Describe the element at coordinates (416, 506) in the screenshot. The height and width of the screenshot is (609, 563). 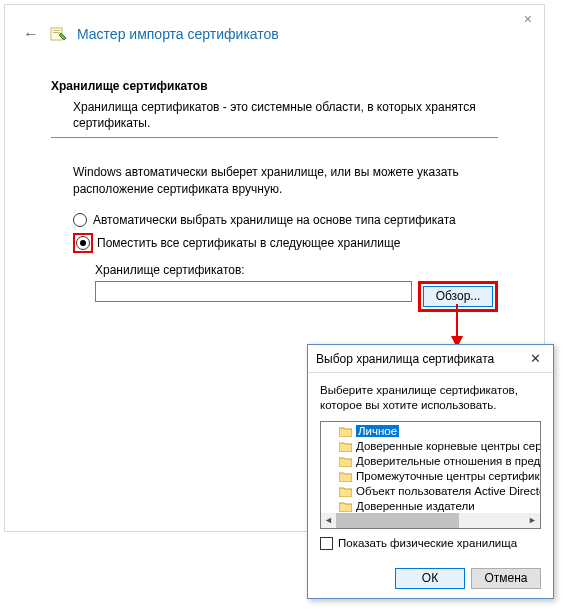
I see `tree-item-label: Доверенные издатели` at that location.